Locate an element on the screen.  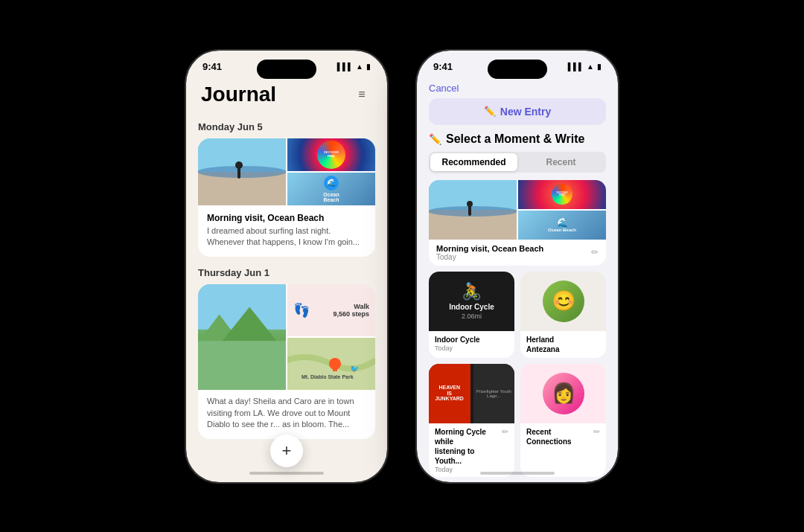
signal-icon: ▌▌▌ is located at coordinates (345, 67).